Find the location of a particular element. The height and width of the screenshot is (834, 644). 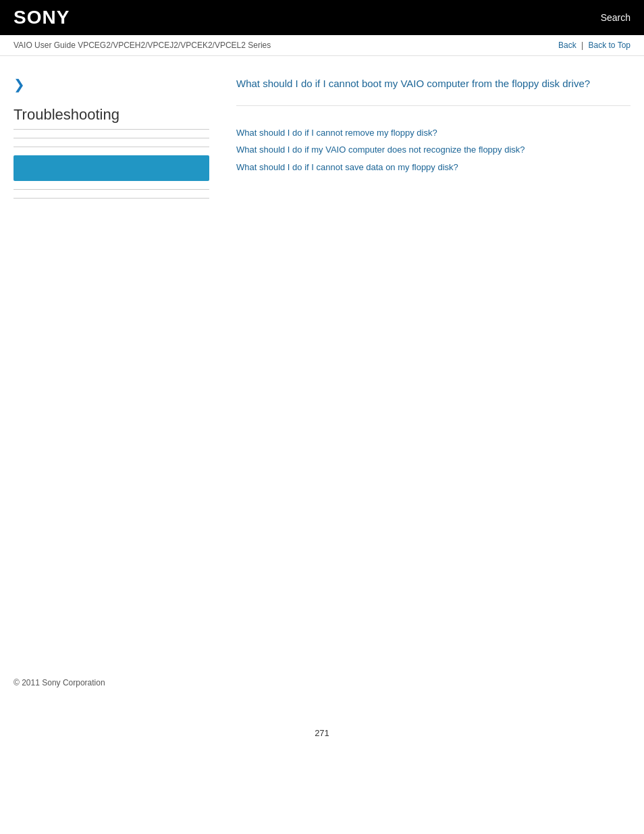

sub-link-3: What should I do if I cannot save data o… is located at coordinates (347, 167).